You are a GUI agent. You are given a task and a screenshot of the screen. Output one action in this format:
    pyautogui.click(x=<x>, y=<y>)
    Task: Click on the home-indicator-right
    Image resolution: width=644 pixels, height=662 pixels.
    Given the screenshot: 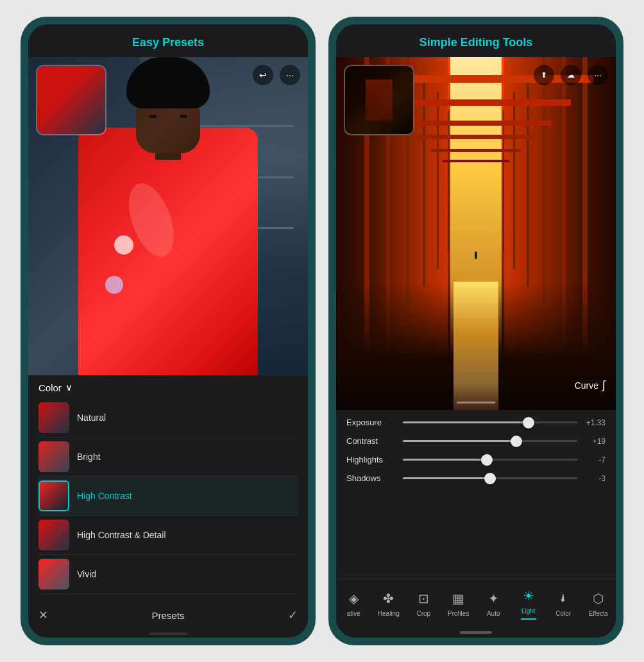 What is the action you would take?
    pyautogui.click(x=476, y=632)
    